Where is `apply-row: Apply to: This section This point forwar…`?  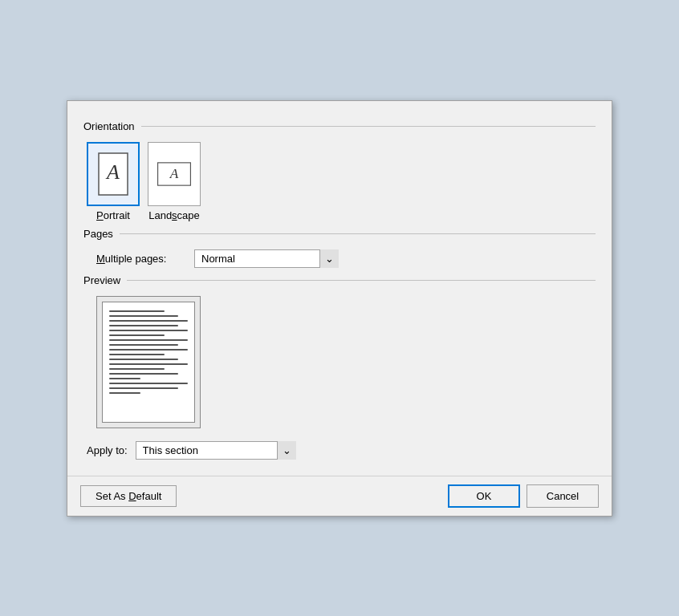 apply-row: Apply to: This section This point forwar… is located at coordinates (341, 451).